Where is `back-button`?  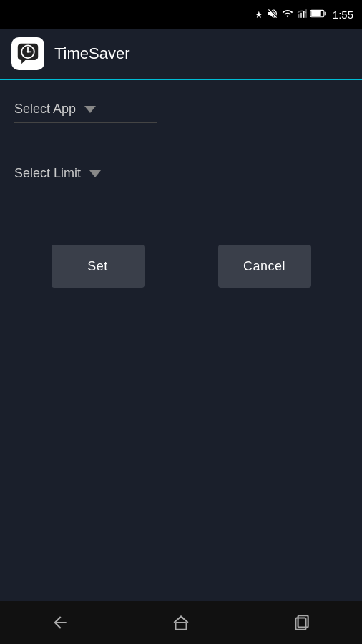
back-button is located at coordinates (60, 623).